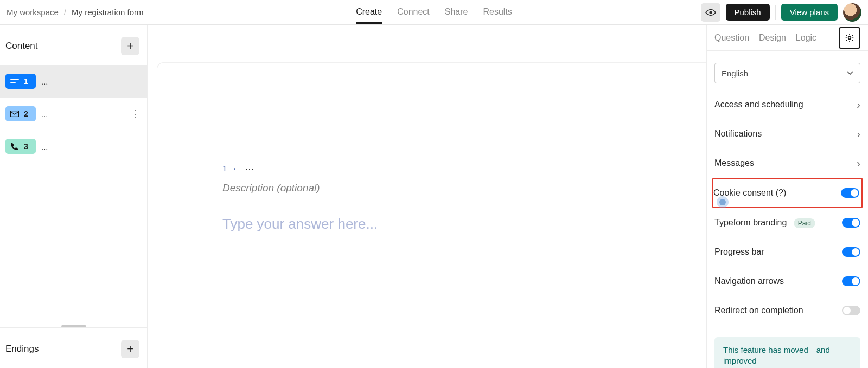 Image resolution: width=868 pixels, height=368 pixels. Describe the element at coordinates (26, 114) in the screenshot. I see `question-number: 2` at that location.